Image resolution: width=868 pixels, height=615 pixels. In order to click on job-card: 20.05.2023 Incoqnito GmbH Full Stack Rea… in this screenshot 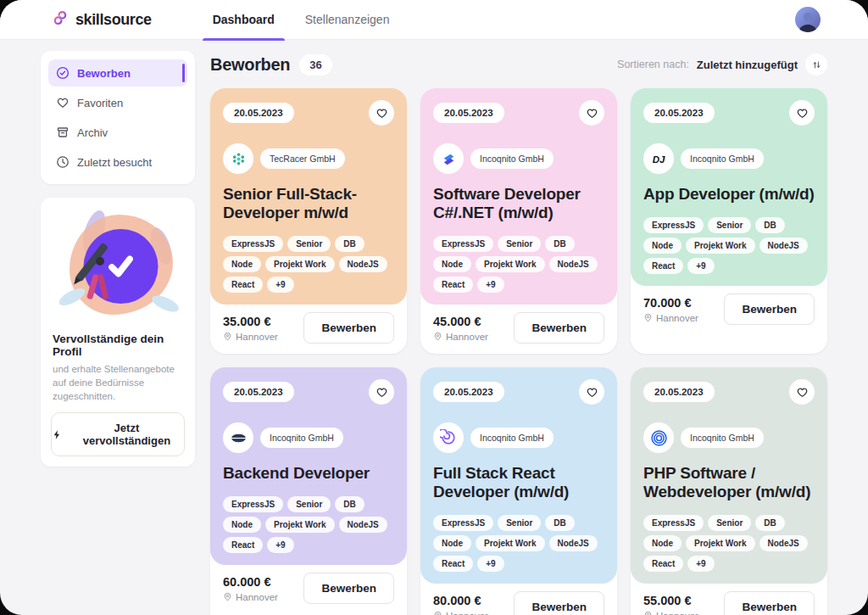, I will do `click(519, 491)`.